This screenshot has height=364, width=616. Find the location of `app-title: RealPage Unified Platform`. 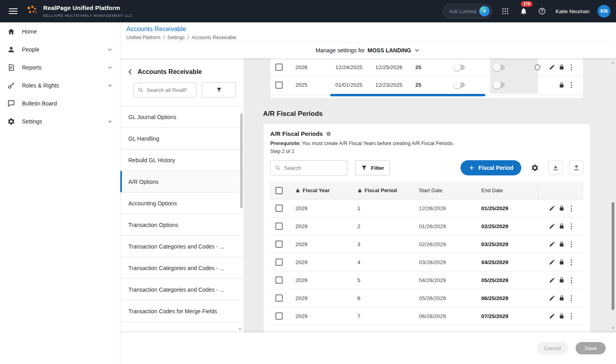

app-title: RealPage Unified Platform is located at coordinates (88, 8).